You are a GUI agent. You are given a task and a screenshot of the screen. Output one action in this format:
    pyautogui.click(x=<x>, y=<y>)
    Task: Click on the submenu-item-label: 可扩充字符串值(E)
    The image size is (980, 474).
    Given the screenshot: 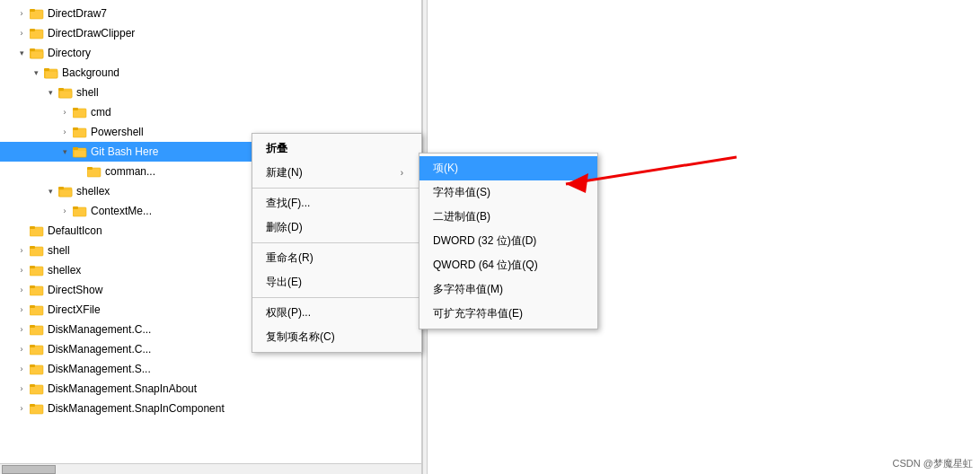 What is the action you would take?
    pyautogui.click(x=478, y=314)
    